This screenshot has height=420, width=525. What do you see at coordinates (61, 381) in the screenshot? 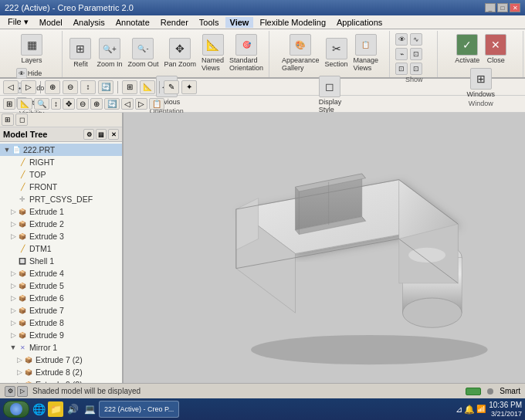
I see `tree-item-extrude9-2: ▷ 📦 Extrude 9 (2)` at bounding box center [61, 381].